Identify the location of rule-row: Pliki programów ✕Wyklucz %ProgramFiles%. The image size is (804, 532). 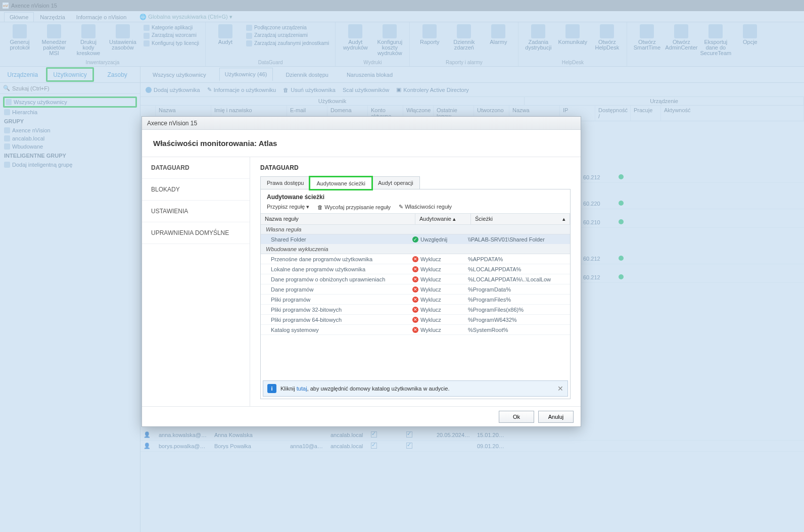
(415, 300).